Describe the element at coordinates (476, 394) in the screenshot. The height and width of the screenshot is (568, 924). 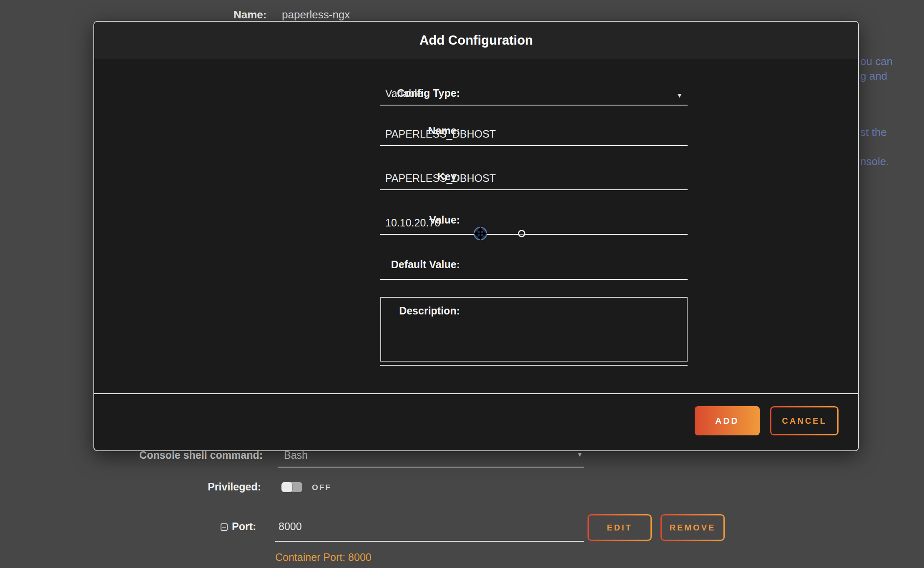
I see `dialog-footer-separator` at that location.